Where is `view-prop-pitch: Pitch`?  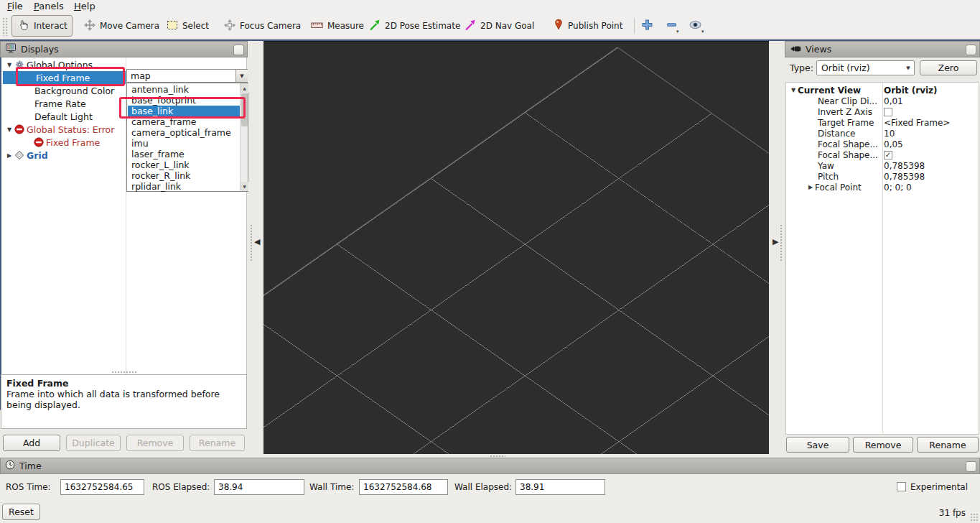 view-prop-pitch: Pitch is located at coordinates (834, 177).